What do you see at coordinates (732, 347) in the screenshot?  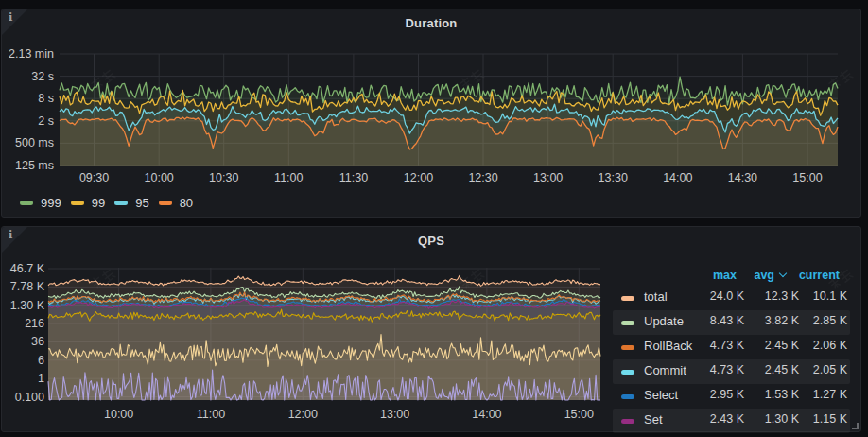 I see `legend-row-RollBack: RollBack4.73 K2.45 K2.06 K` at bounding box center [732, 347].